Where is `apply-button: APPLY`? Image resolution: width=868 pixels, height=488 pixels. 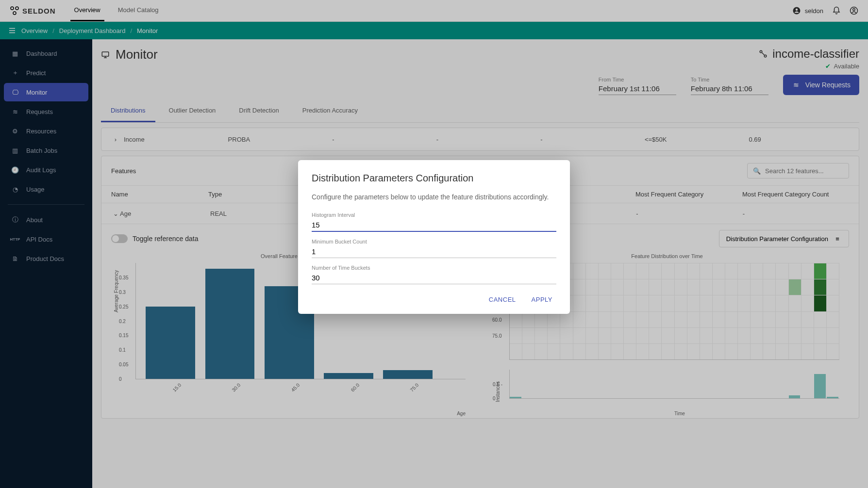
apply-button: APPLY is located at coordinates (542, 300).